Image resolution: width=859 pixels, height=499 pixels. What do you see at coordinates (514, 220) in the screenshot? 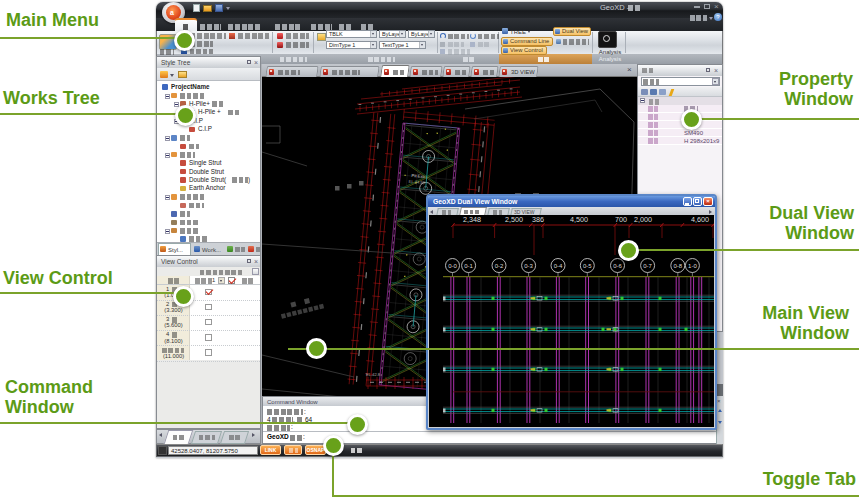
I see `svg-text: 2,500` at bounding box center [514, 220].